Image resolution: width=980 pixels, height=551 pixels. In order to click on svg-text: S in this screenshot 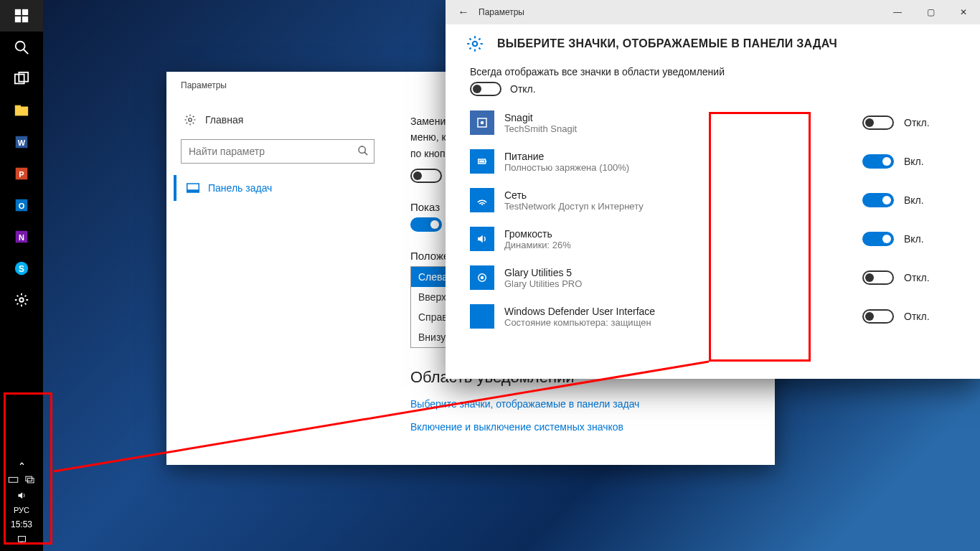, I will do `click(22, 269)`.